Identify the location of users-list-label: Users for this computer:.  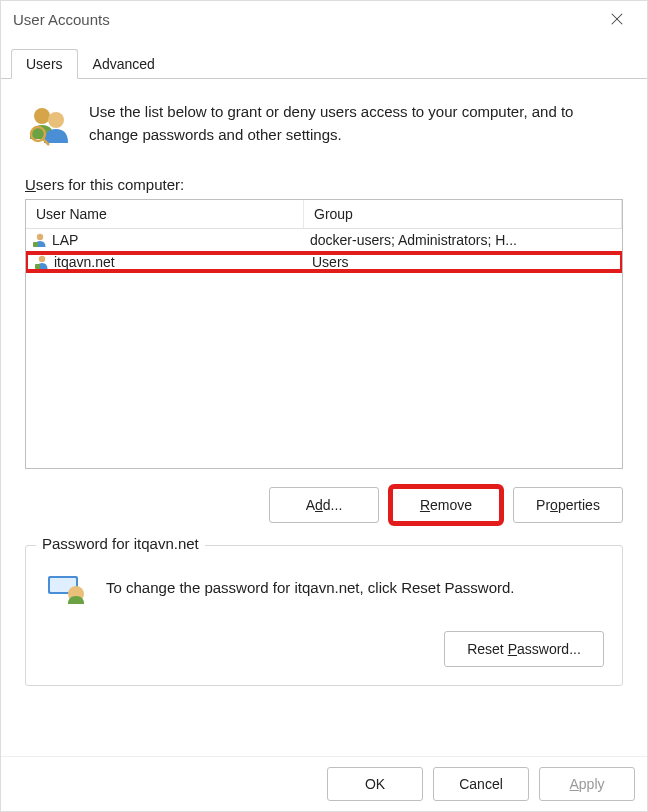
(324, 184).